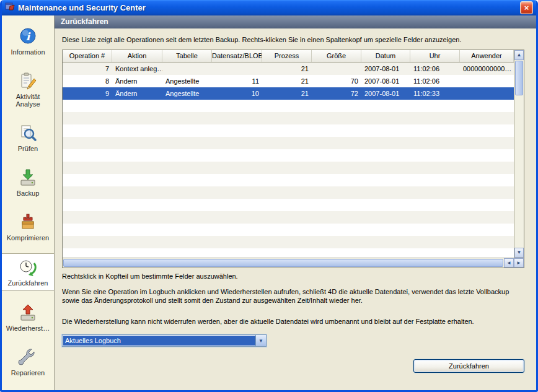 This screenshot has width=538, height=392. I want to click on table-cell: 7, so click(87, 69).